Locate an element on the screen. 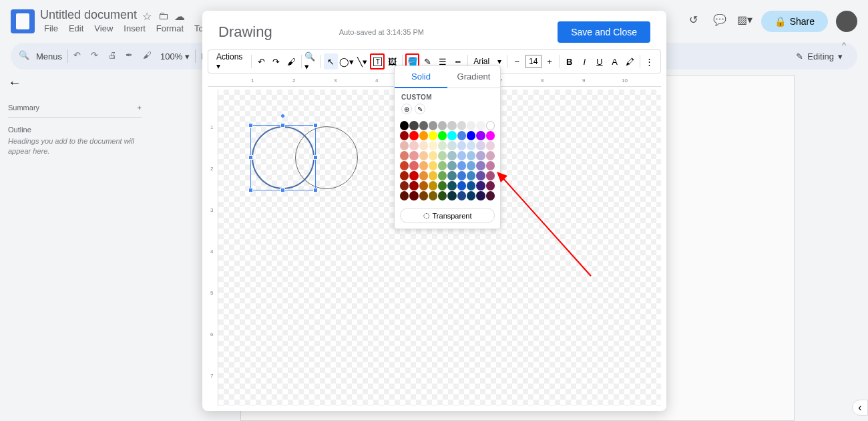 The image size is (868, 421). gradient-tab: Gradient is located at coordinates (474, 78).